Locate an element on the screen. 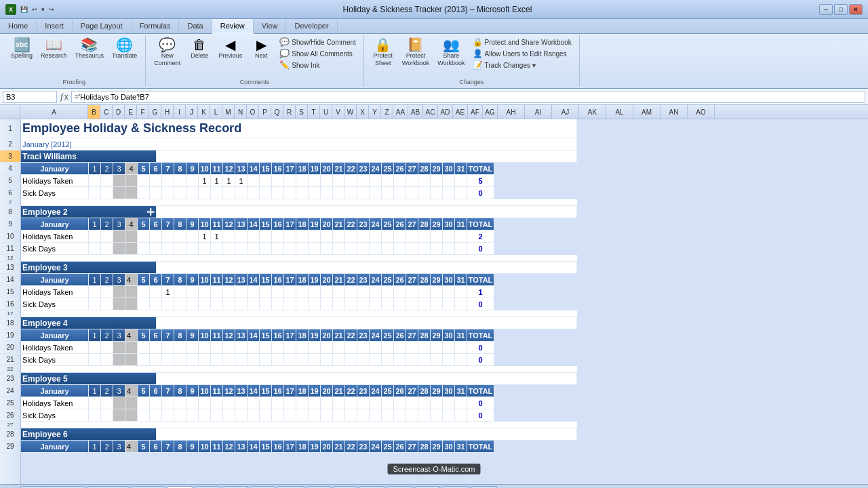  col-header-Z: Z is located at coordinates (387, 112).